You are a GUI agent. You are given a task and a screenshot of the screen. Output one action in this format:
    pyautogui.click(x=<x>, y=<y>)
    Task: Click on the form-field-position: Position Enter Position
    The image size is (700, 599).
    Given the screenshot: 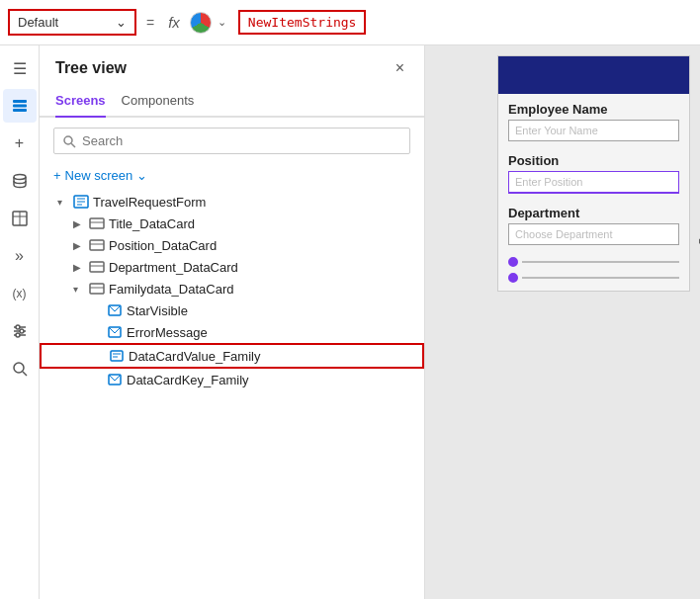 What is the action you would take?
    pyautogui.click(x=593, y=172)
    